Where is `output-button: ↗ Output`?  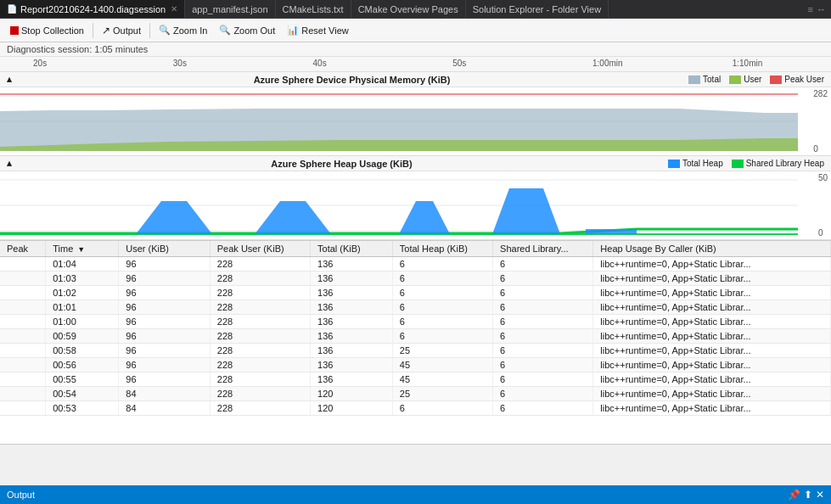 output-button: ↗ Output is located at coordinates (121, 31).